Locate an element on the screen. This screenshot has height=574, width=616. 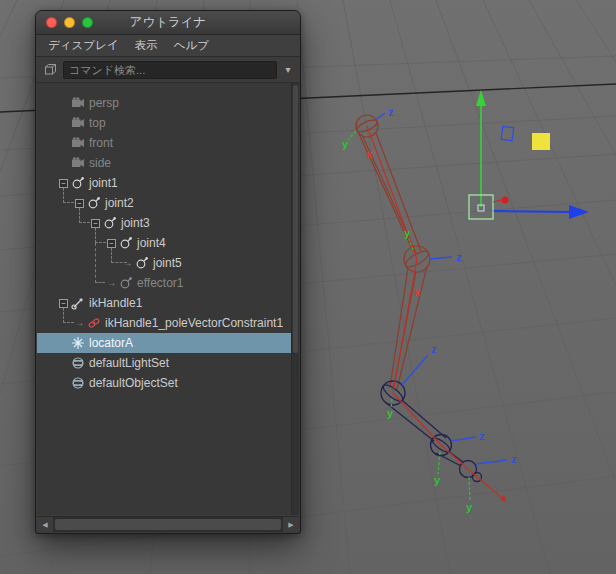
search-row: ▾ is located at coordinates (168, 70).